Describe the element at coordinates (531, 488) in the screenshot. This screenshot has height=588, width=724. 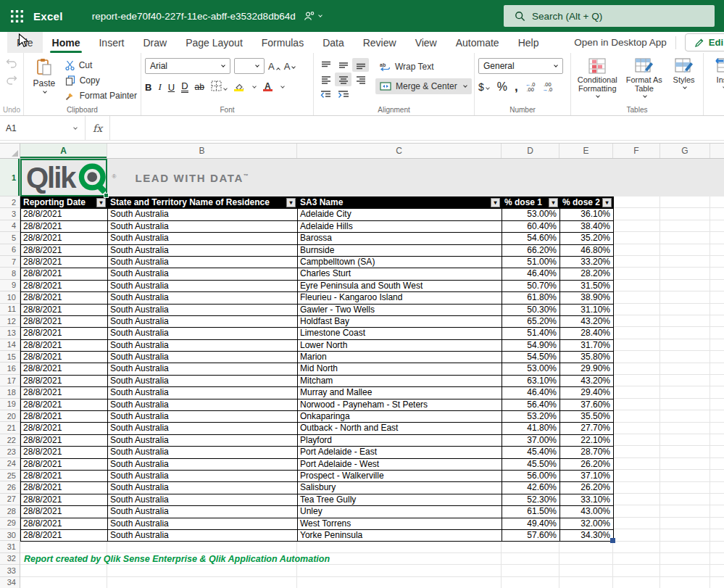
I see `cell: 42.60%` at that location.